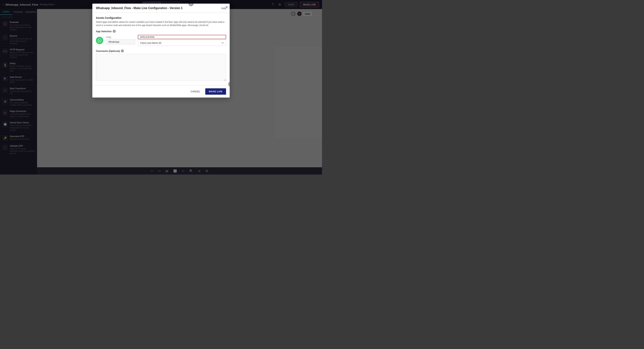 The height and width of the screenshot is (349, 644). I want to click on assets-config-desc: Select apps and define values for custom…, so click(161, 24).